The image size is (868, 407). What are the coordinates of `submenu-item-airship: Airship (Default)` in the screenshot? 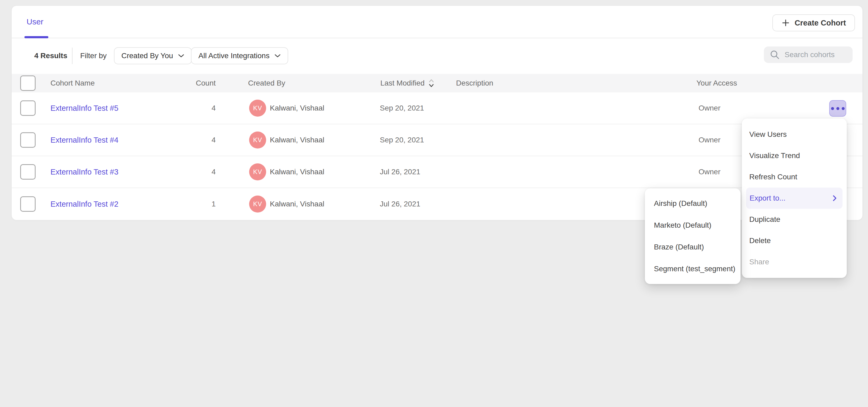 It's located at (693, 204).